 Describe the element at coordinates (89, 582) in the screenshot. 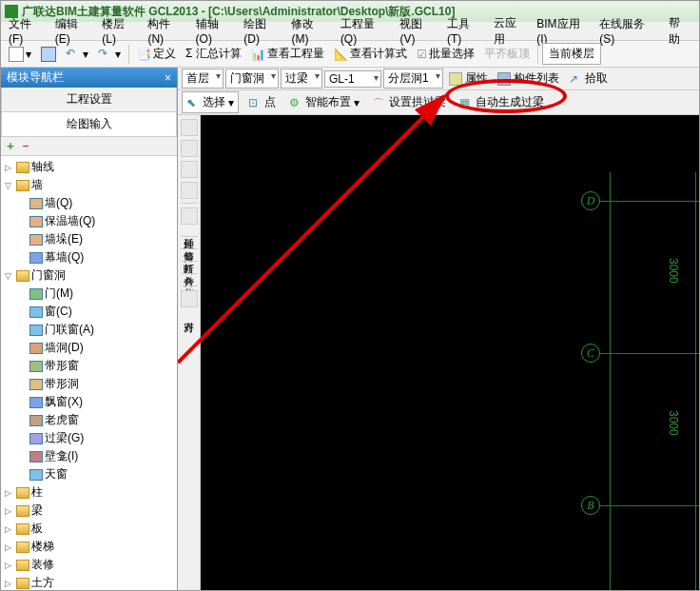

I see `tree-earthwork: 土方` at that location.